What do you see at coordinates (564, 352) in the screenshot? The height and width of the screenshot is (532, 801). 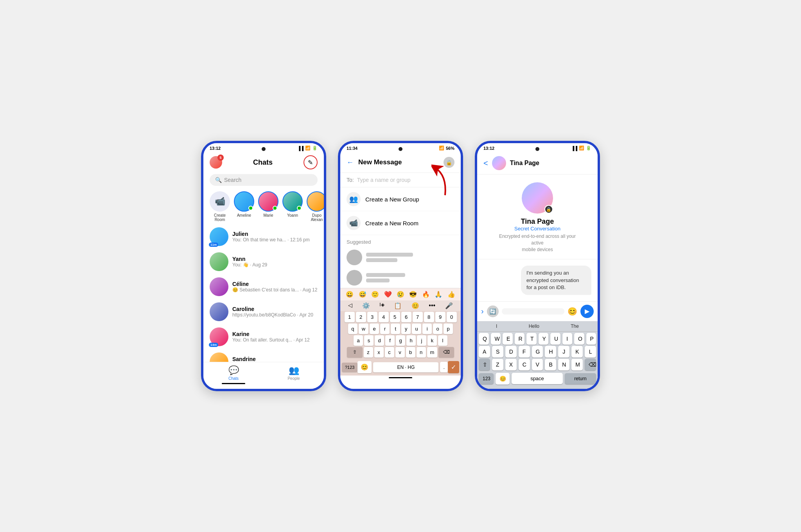 I see `ios-key-j: J` at bounding box center [564, 352].